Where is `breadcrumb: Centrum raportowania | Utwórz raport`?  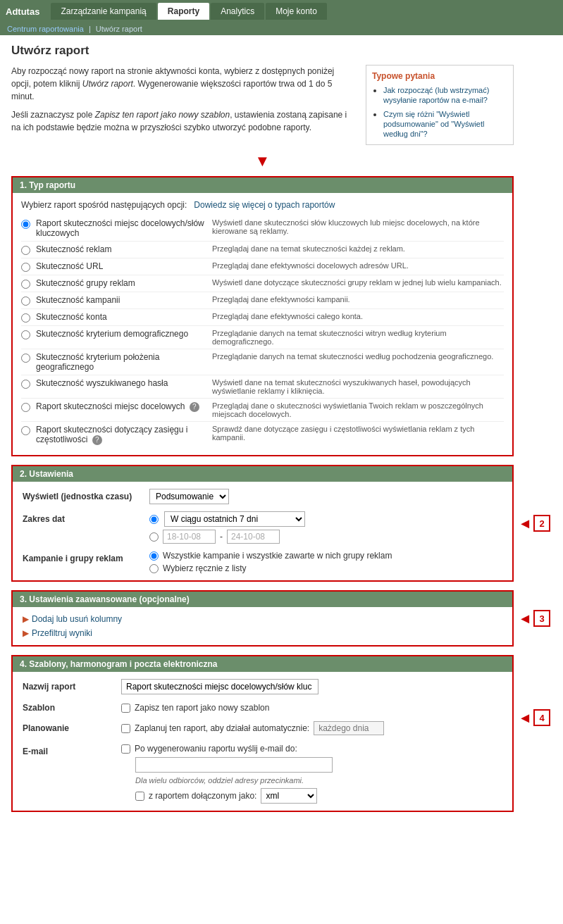
breadcrumb: Centrum raportowania | Utwórz raport is located at coordinates (282, 29).